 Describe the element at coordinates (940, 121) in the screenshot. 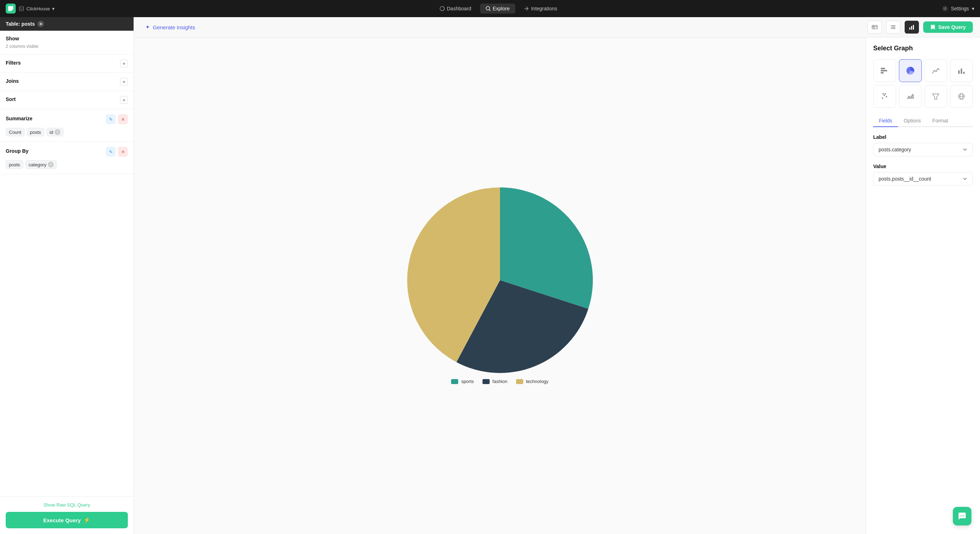

I see `tab-format: Format` at that location.